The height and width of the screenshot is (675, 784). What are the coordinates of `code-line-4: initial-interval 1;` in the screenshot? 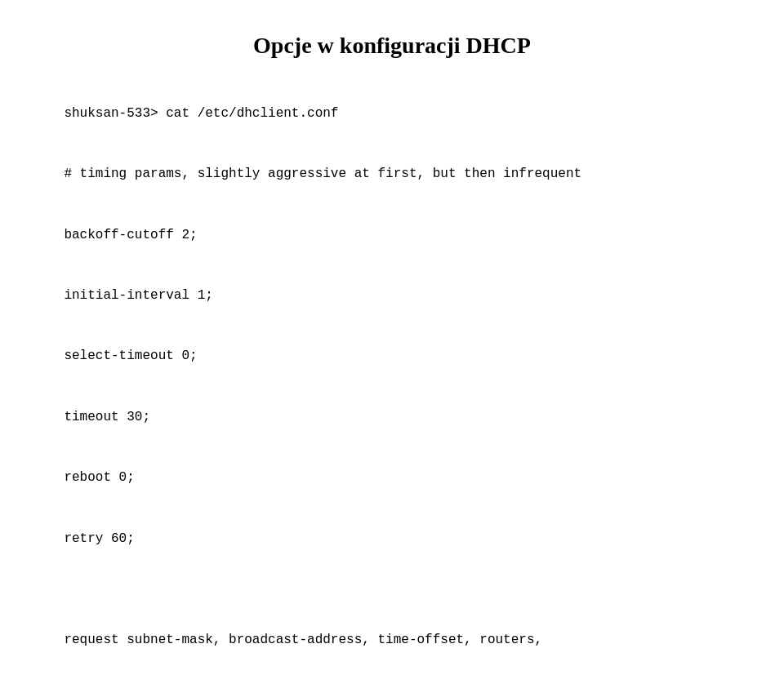 It's located at (138, 295).